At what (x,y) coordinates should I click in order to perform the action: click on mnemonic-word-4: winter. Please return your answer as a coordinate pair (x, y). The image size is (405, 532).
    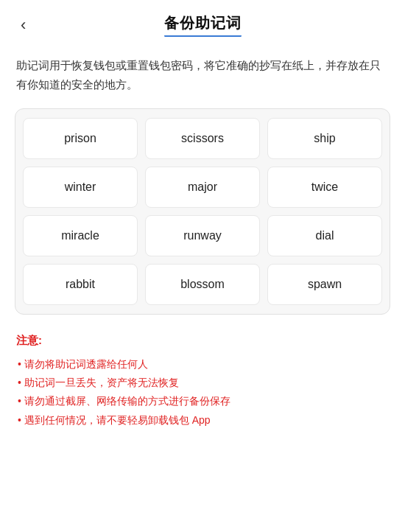
    Looking at the image, I should click on (80, 187).